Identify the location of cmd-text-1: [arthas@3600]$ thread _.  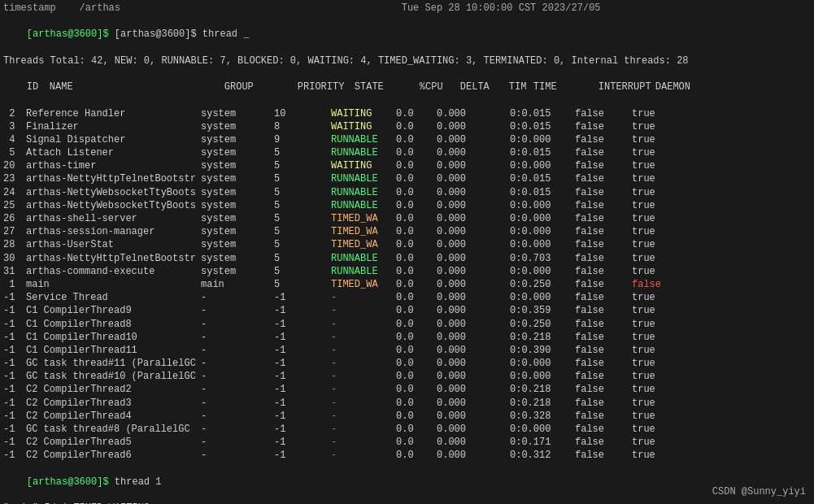
(182, 34).